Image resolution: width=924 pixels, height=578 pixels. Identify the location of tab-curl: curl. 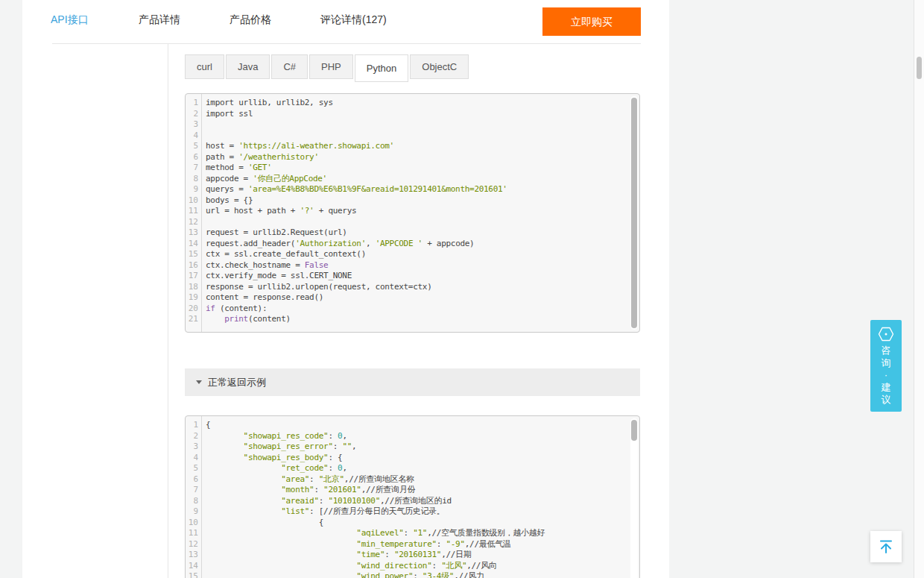
(204, 67).